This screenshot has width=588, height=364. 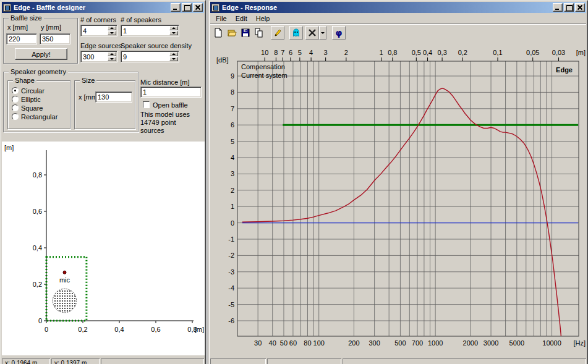 I want to click on svg-text: 0,4, so click(x=37, y=248).